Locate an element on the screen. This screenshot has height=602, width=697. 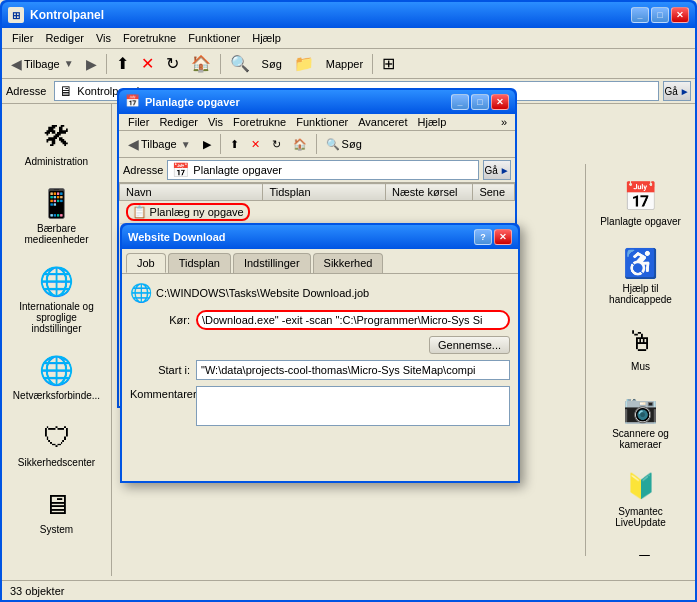
planned-stop-button: ✕ is located at coordinates (256, 144).